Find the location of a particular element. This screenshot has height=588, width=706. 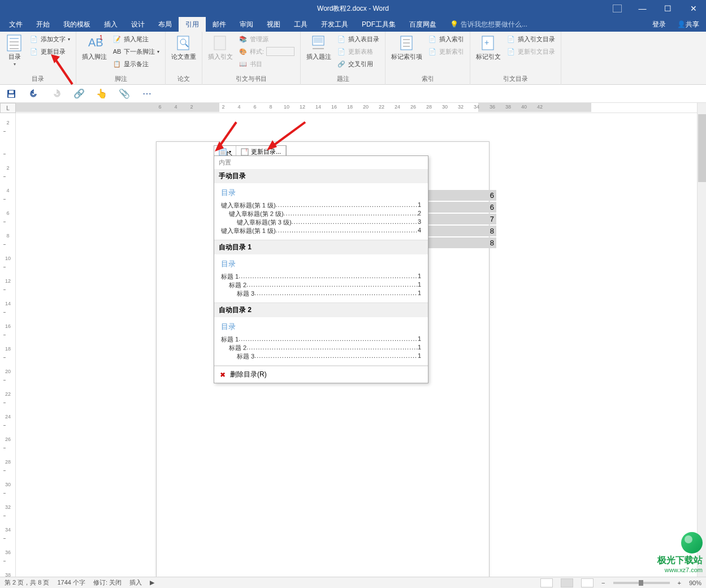

remove-toc-button: ✖ 删除目录(R) is located at coordinates (321, 374).